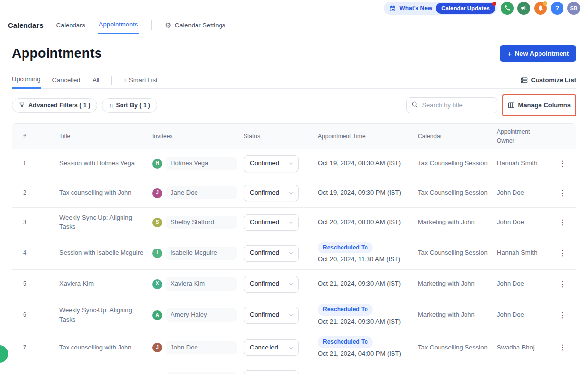 The image size is (588, 374). I want to click on invitee-name: John Doe, so click(201, 348).